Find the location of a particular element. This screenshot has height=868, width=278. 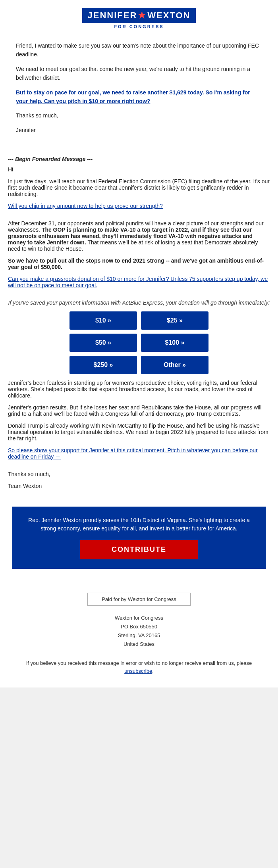

forwarded-closing-link: So please show your support for Jennifer… is located at coordinates (139, 453).